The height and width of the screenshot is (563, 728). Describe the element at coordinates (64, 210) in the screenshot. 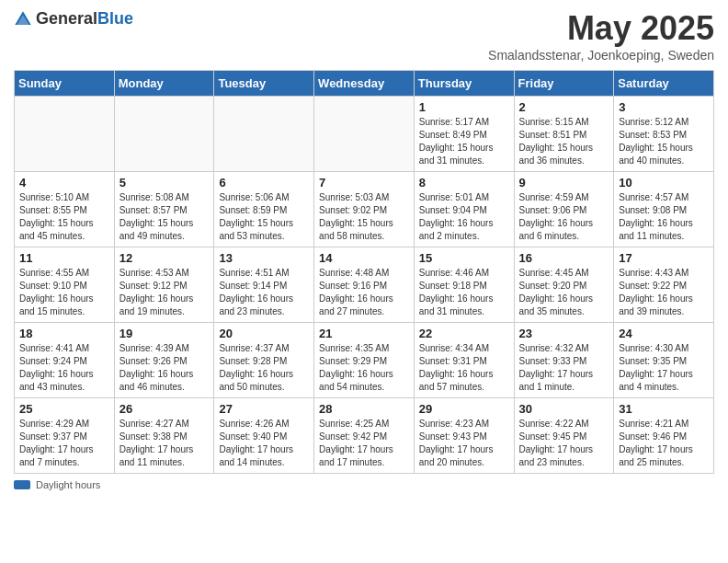

I see `calendar-cell: 4Sunrise: 5:10 AM Sunset: 8:55 PM Daylig…` at that location.